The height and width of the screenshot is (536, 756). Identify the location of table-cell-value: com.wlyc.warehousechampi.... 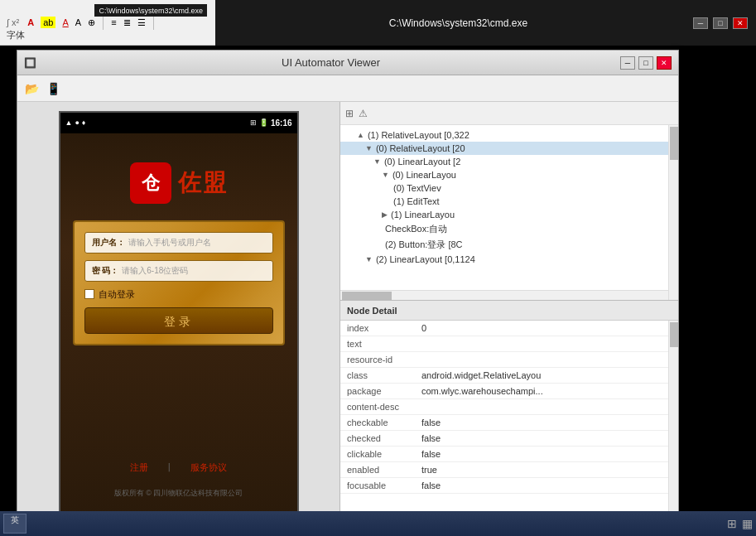
(547, 391).